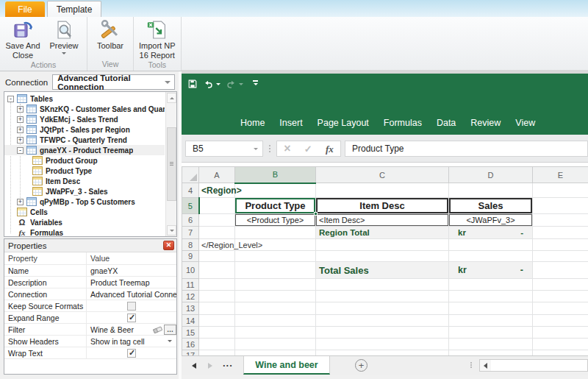 The width and height of the screenshot is (588, 379). Describe the element at coordinates (193, 84) in the screenshot. I see `save-button` at that location.